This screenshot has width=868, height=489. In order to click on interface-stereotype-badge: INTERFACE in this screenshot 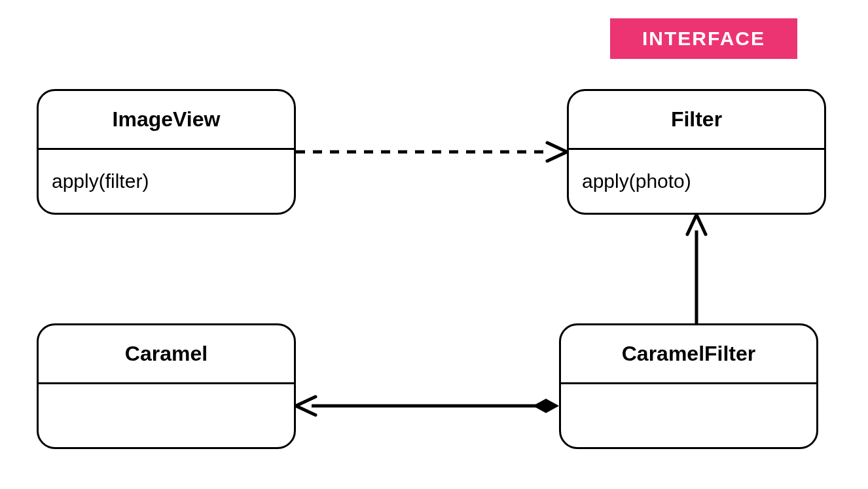, I will do `click(704, 39)`.